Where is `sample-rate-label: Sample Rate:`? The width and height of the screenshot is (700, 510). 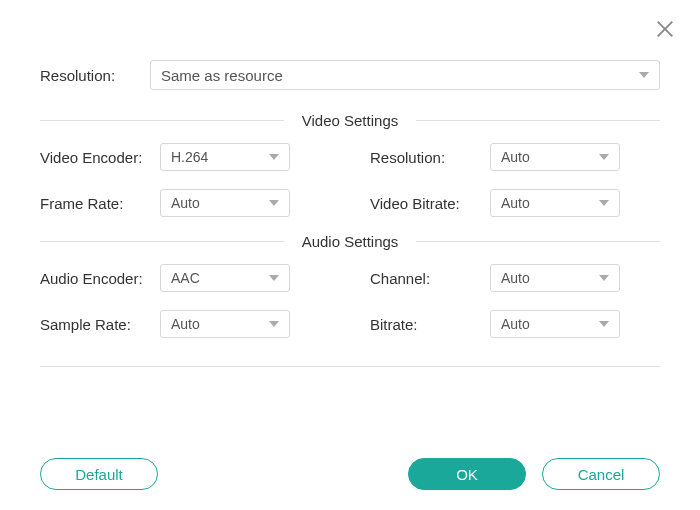 sample-rate-label: Sample Rate: is located at coordinates (100, 324).